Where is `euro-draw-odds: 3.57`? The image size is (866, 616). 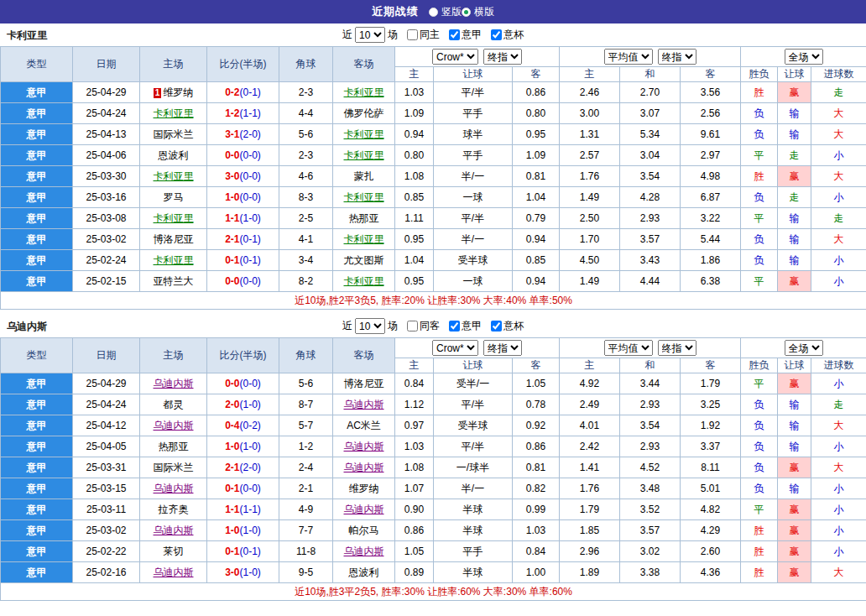
euro-draw-odds: 3.57 is located at coordinates (650, 530).